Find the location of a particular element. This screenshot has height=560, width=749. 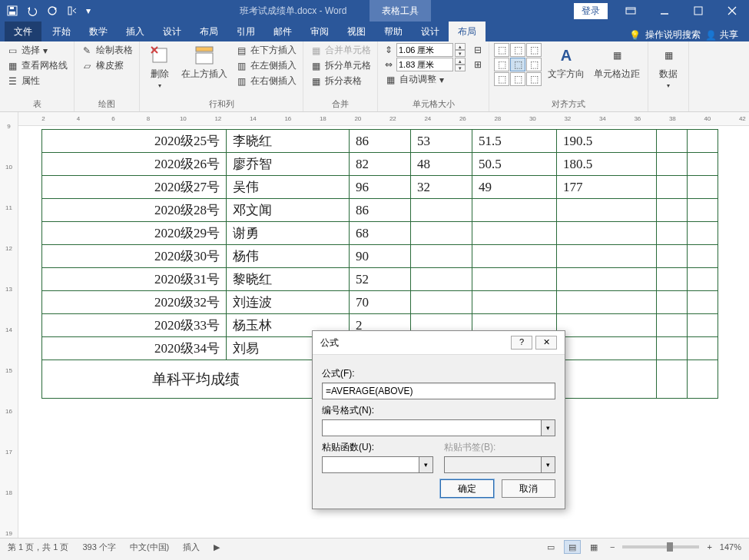

touch-mode-icon is located at coordinates (72, 11).